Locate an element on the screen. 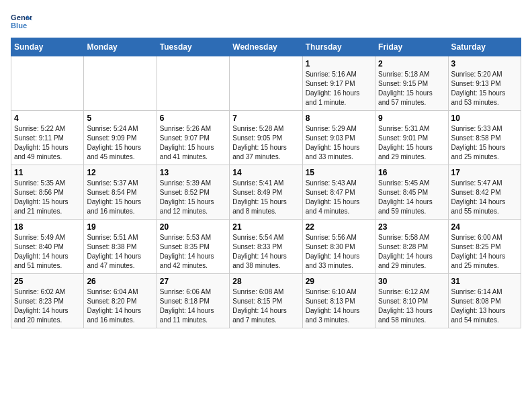 This screenshot has height=411, width=532. col-header-sunday: Sunday is located at coordinates (48, 47).